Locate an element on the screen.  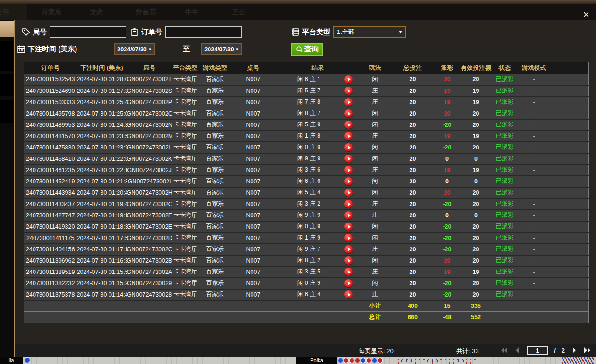
subtotal-payout: 15 is located at coordinates (447, 306).